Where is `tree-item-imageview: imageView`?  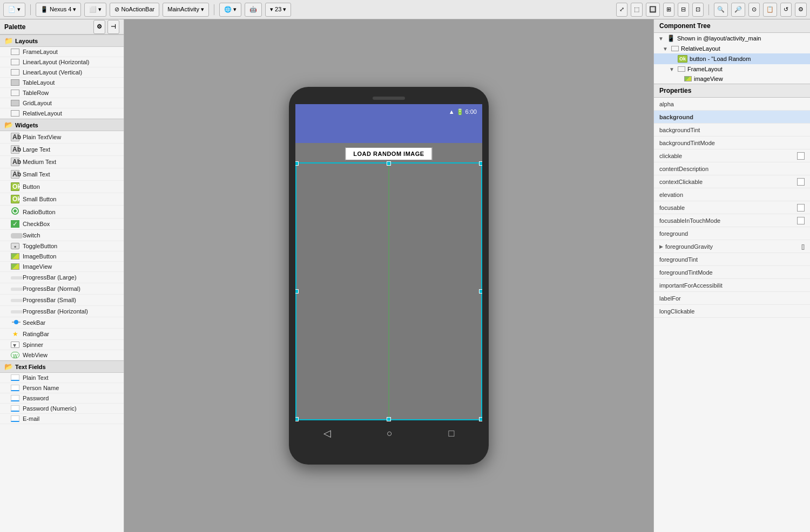
tree-item-imageview: imageView is located at coordinates (732, 79).